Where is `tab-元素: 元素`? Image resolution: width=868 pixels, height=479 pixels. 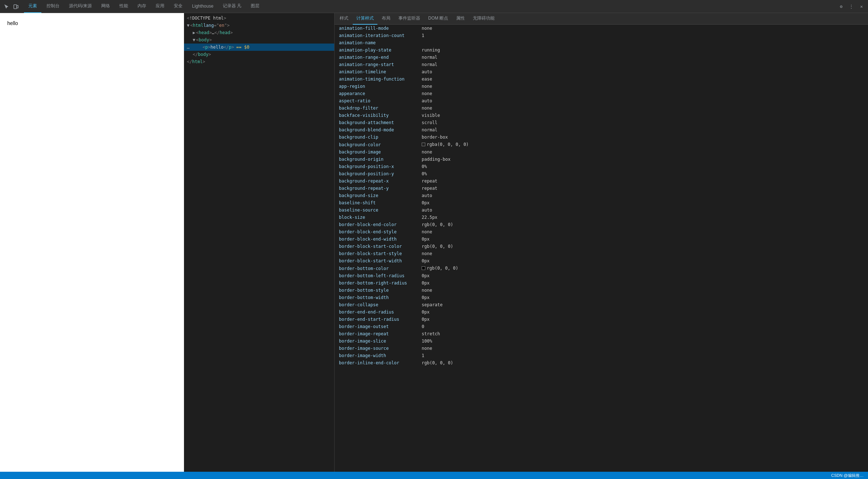 tab-元素: 元素 is located at coordinates (33, 7).